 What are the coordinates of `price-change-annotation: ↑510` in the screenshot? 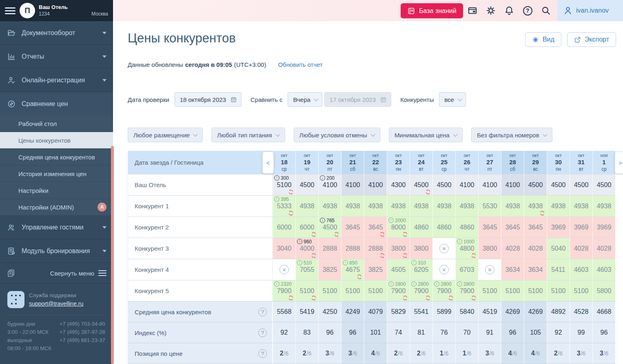 It's located at (304, 263).